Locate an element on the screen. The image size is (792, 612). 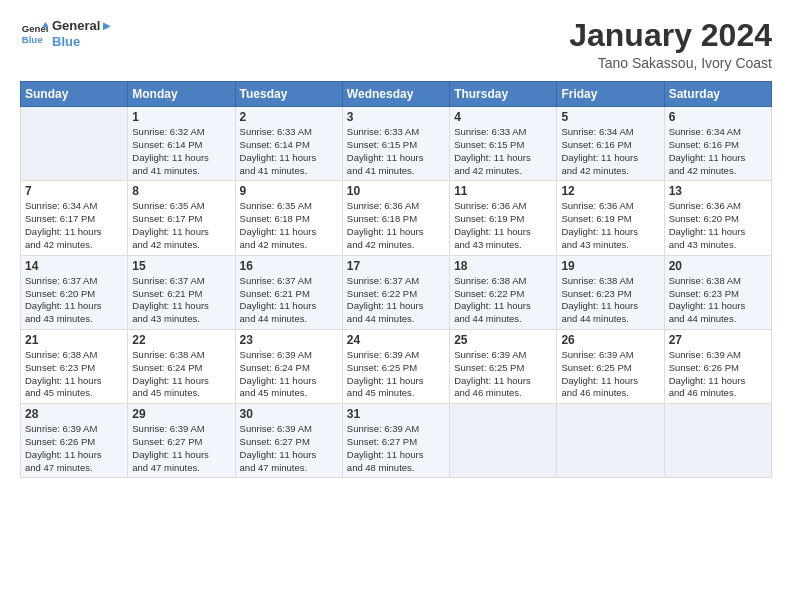
col-thursday: Thursday is located at coordinates (504, 94).